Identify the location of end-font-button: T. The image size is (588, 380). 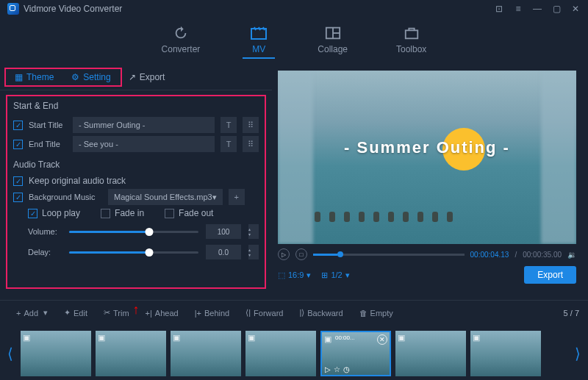
(229, 144).